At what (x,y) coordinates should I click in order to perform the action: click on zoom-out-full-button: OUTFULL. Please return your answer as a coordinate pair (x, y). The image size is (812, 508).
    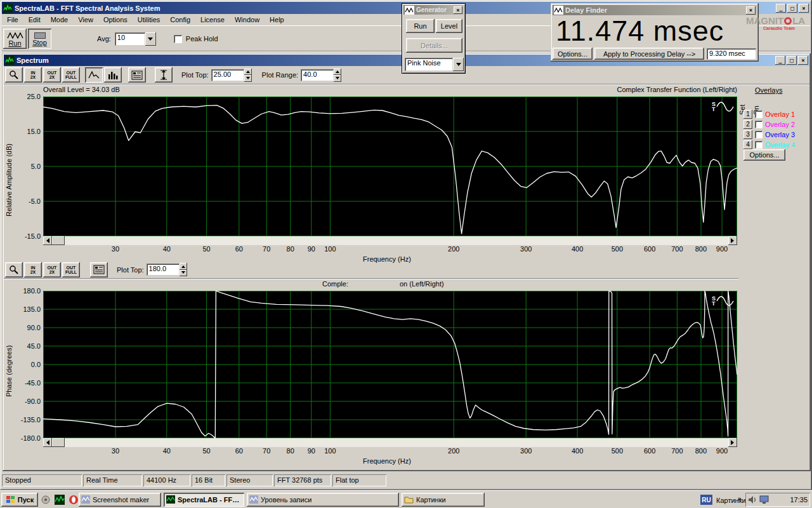
    Looking at the image, I should click on (71, 75).